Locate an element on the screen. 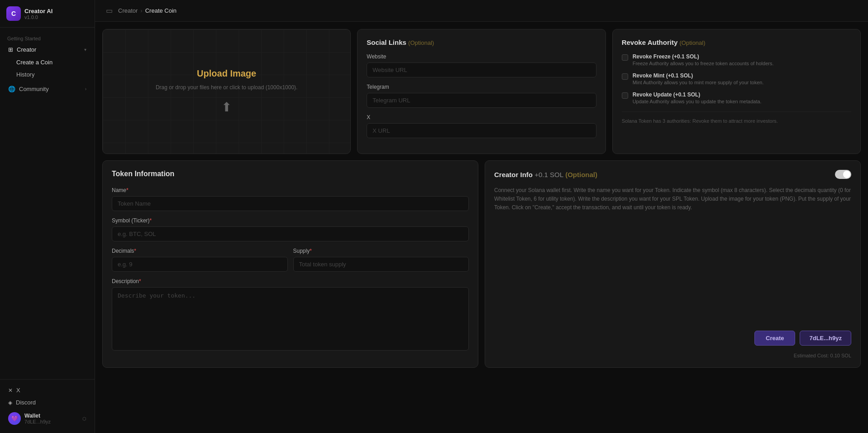 Image resolution: width=868 pixels, height=433 pixels. sidebar-item-history: History is located at coordinates (47, 74).